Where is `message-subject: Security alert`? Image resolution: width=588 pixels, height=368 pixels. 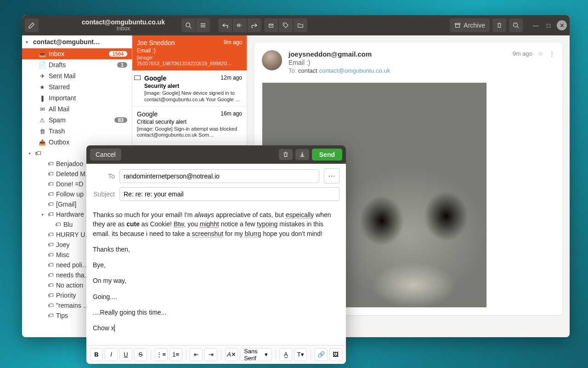 message-subject: Security alert is located at coordinates (193, 86).